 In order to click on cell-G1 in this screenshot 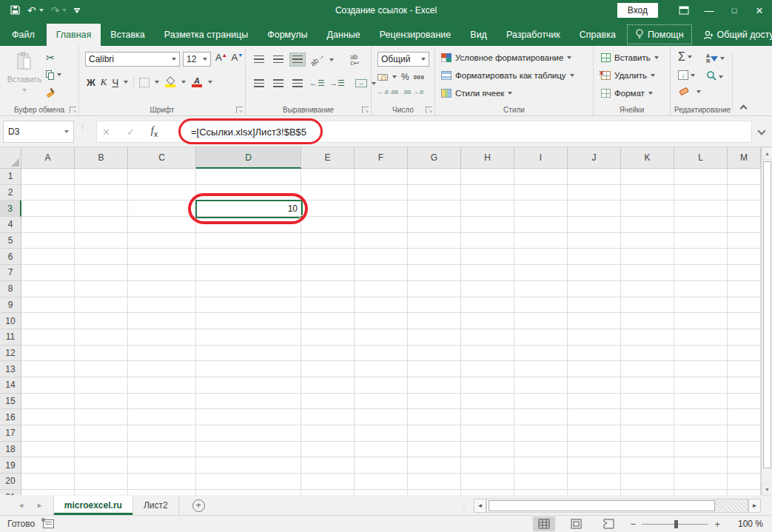, I will do `click(434, 177)`.